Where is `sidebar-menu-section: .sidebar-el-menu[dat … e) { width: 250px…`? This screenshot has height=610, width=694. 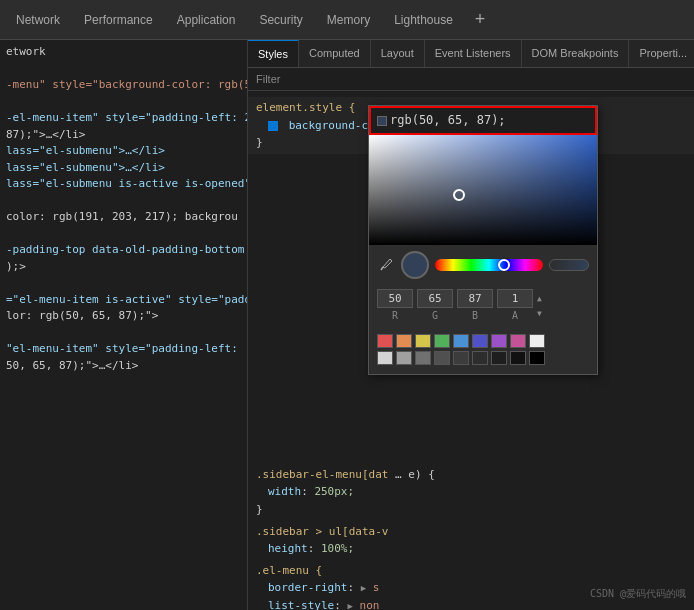
sidebar-menu-section: .sidebar-el-menu[dat … e) { width: 250px… is located at coordinates (471, 492).